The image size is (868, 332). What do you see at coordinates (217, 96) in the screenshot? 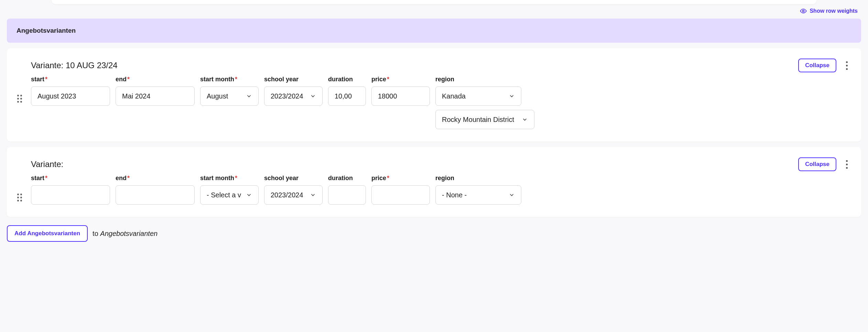
I see `start-month-value: August` at bounding box center [217, 96].